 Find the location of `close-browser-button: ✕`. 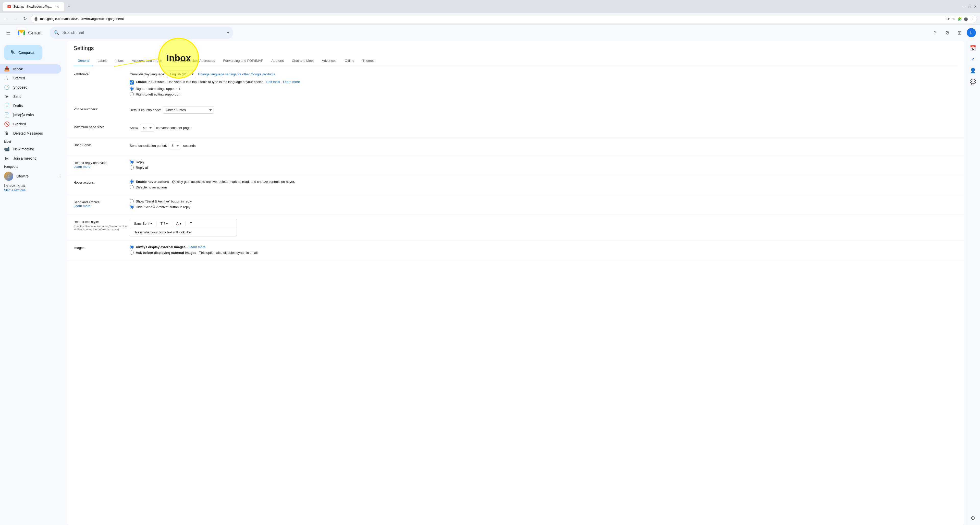

close-browser-button: ✕ is located at coordinates (975, 7).